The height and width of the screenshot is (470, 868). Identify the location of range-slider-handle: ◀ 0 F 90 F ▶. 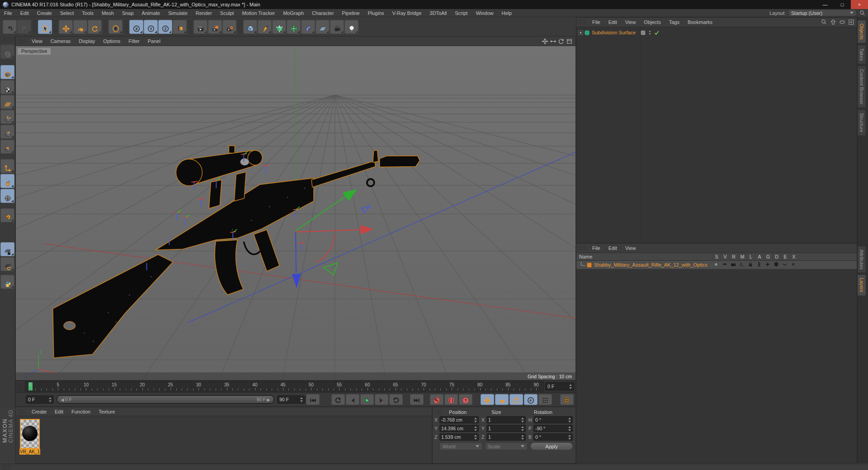
(165, 400).